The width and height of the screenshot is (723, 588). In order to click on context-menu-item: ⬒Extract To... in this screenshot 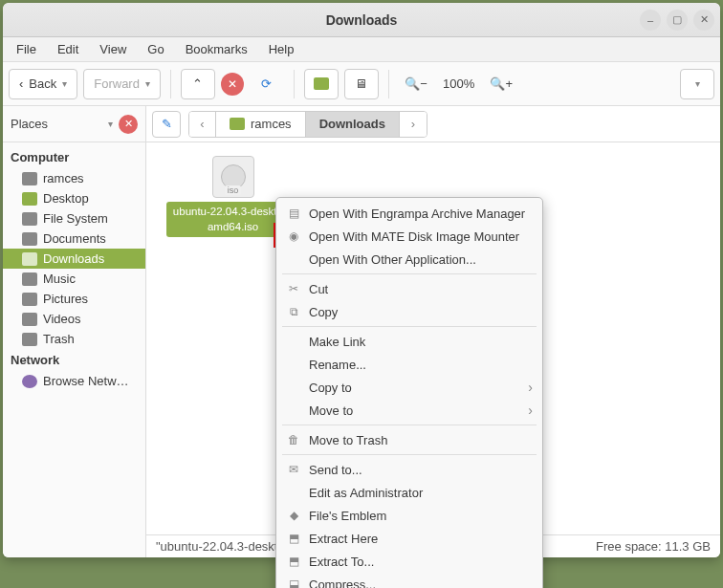, I will do `click(409, 561)`.